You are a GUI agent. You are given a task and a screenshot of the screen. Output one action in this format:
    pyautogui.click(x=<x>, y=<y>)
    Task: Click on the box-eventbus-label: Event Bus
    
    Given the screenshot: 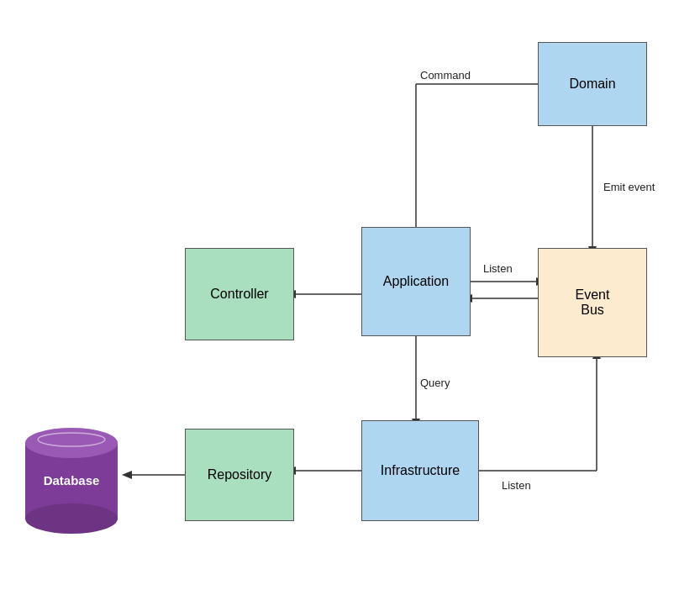 What is the action you would take?
    pyautogui.click(x=593, y=303)
    